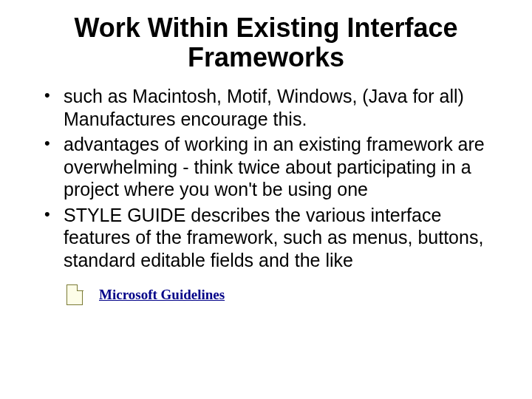 The height and width of the screenshot is (399, 532). I want to click on microsoft-guidelines-link: Microsoft Guidelines, so click(162, 295).